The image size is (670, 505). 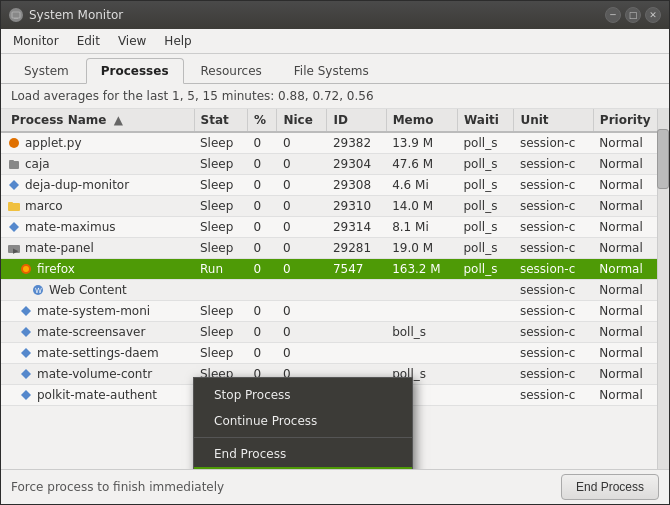 I want to click on scrollbar, so click(x=663, y=289).